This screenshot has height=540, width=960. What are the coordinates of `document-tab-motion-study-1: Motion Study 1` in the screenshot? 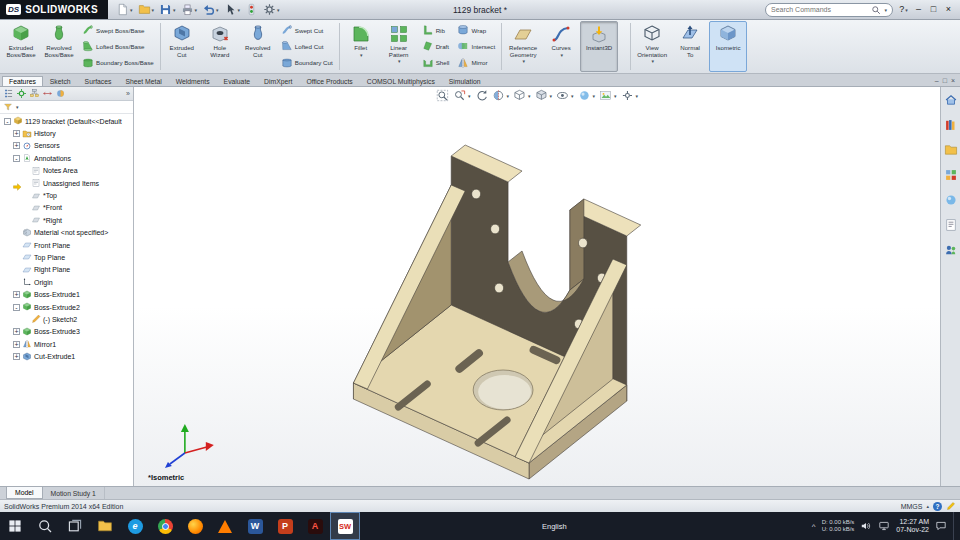 It's located at (74, 493).